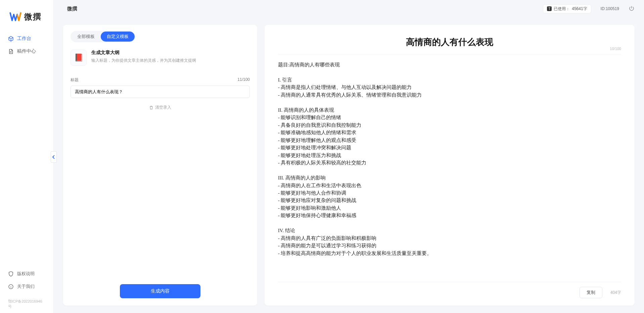  What do you see at coordinates (160, 80) in the screenshot?
I see `title-field-header: 标题 11/100` at bounding box center [160, 80].